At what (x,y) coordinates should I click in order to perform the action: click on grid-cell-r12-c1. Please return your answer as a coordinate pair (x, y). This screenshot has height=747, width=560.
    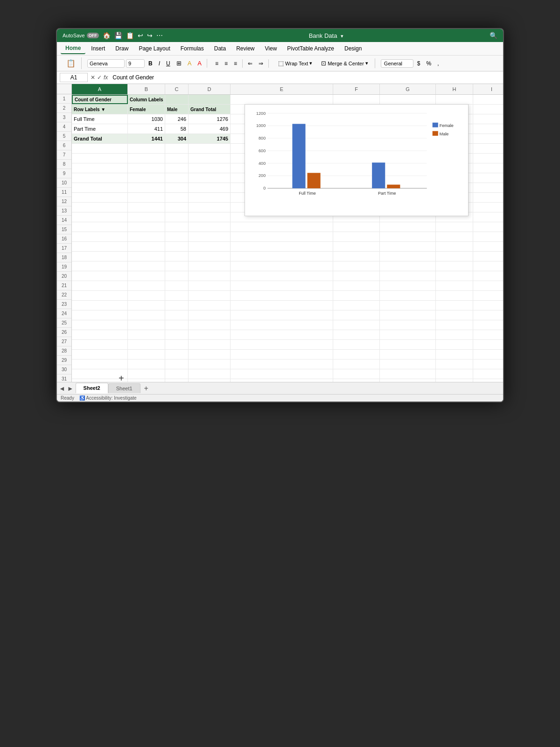
    Looking at the image, I should click on (147, 207).